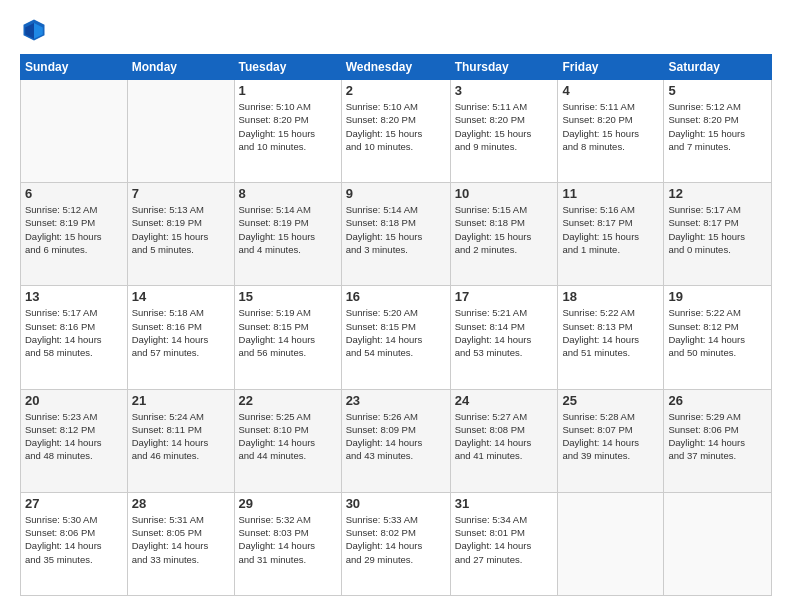 The image size is (792, 612). Describe the element at coordinates (504, 436) in the screenshot. I see `day-info: Sunrise: 5:27 AM Sunset: 8:08 PM Dayligh…` at that location.